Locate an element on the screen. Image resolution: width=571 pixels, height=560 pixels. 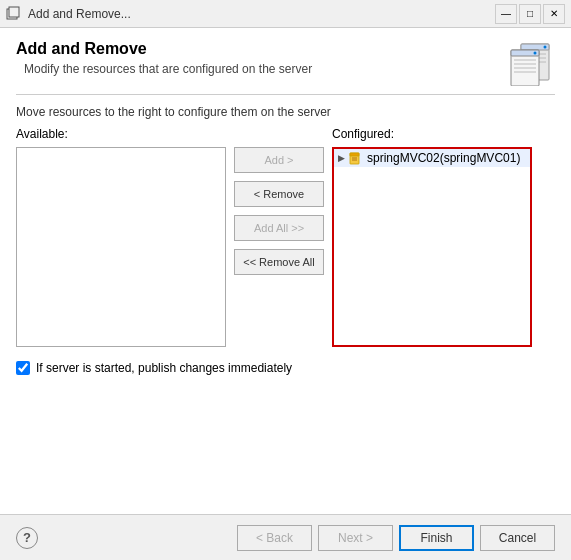
title-bar: Add and Remove... — □ ✕ is located at coordinates (286, 14).